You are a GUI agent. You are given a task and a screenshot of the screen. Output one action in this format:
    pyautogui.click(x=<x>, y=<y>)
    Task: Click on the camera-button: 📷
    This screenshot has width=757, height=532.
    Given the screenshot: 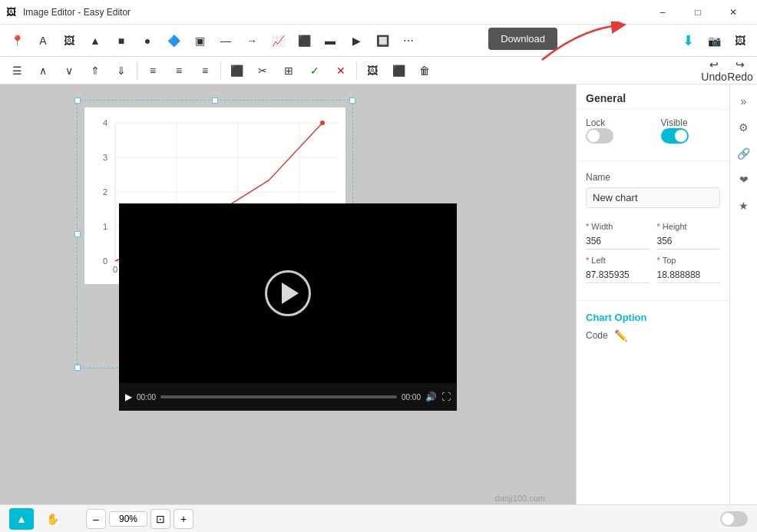 What is the action you would take?
    pyautogui.click(x=714, y=41)
    